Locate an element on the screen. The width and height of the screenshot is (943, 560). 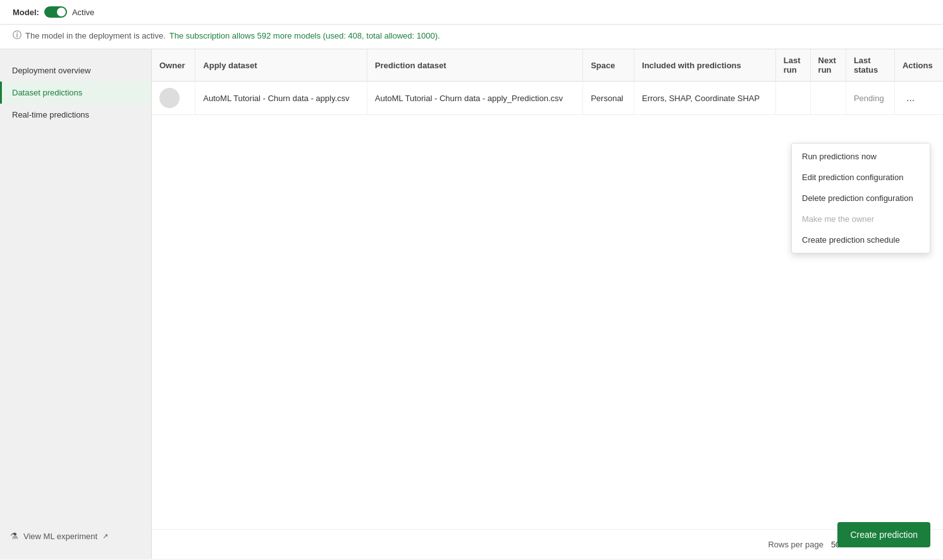
footer-bar: Rows per page 50 ▾ 1–1 of 1 ‹ › is located at coordinates (548, 544).